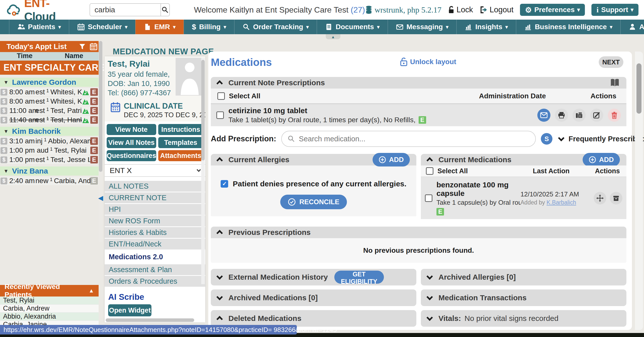 The width and height of the screenshot is (644, 337). What do you see at coordinates (440, 212) in the screenshot?
I see `eprescribe-badge: E` at bounding box center [440, 212].